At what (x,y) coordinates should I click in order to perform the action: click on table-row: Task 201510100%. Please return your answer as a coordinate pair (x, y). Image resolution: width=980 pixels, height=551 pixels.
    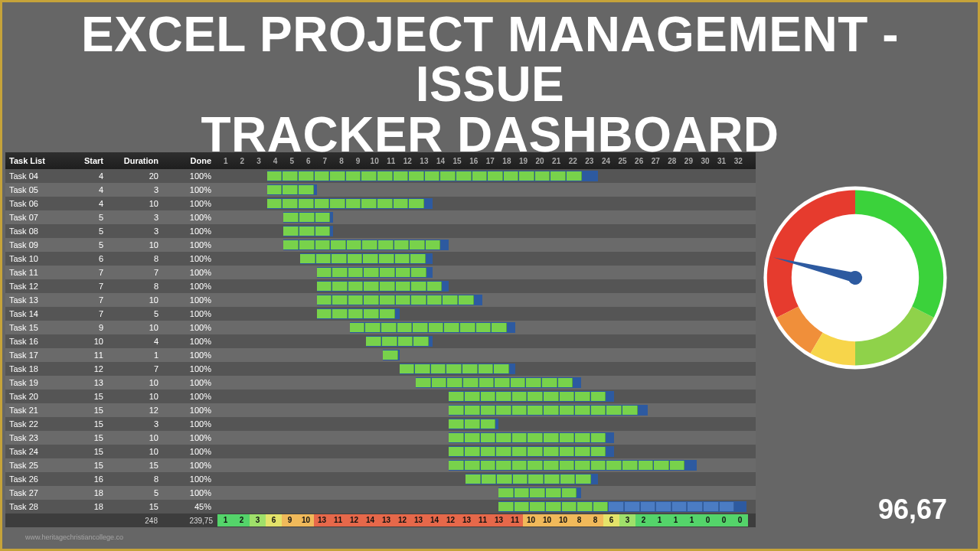
    Looking at the image, I should click on (381, 396).